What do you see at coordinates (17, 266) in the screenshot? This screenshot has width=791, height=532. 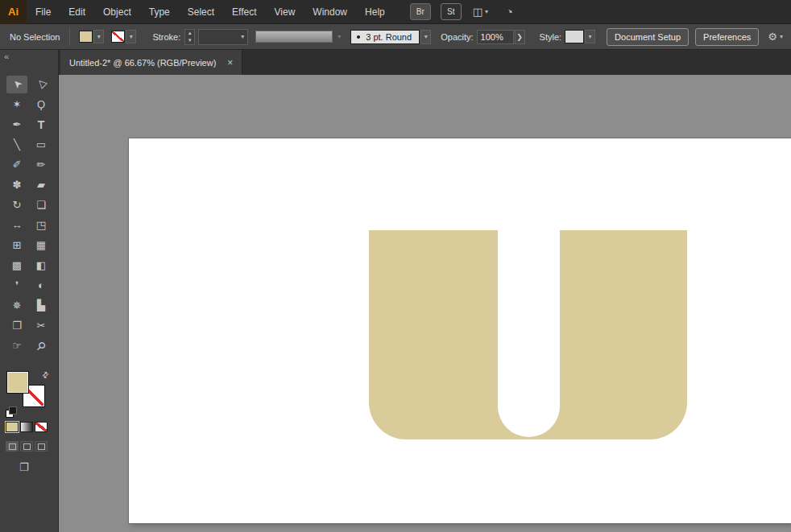 I see `mesh-tool-icon: ▩` at bounding box center [17, 266].